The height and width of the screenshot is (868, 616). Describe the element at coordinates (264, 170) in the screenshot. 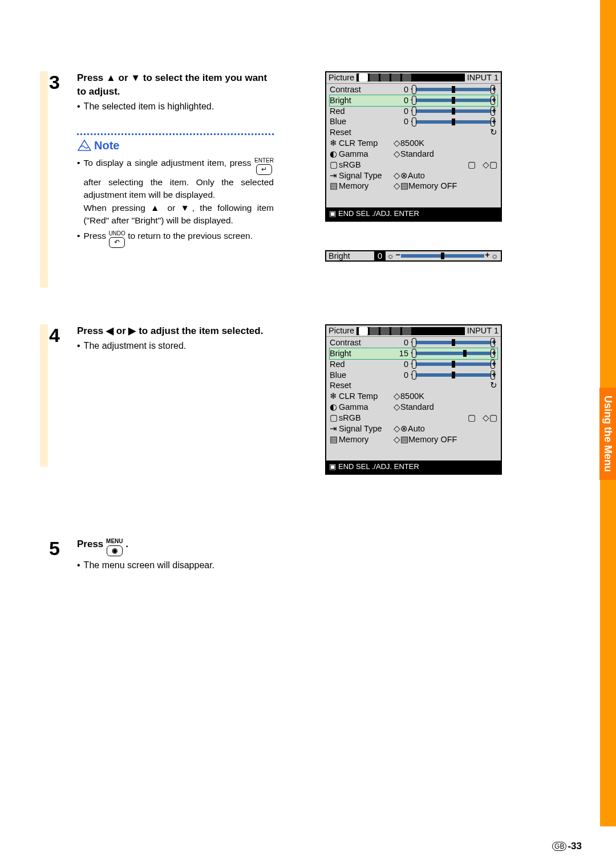

I see `enter-key-icon: ↵` at that location.